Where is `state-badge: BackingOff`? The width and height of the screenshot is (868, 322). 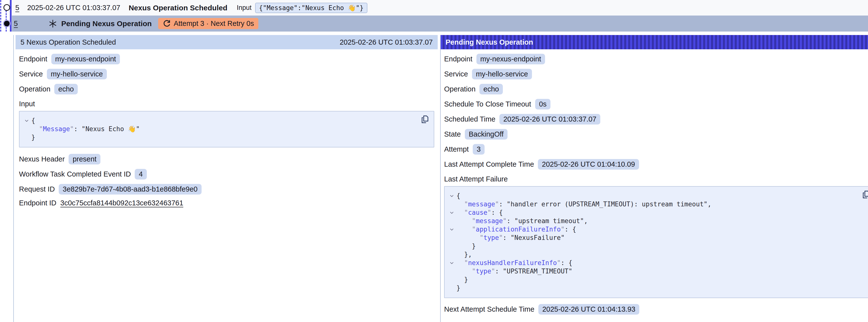
state-badge: BackingOff is located at coordinates (486, 134).